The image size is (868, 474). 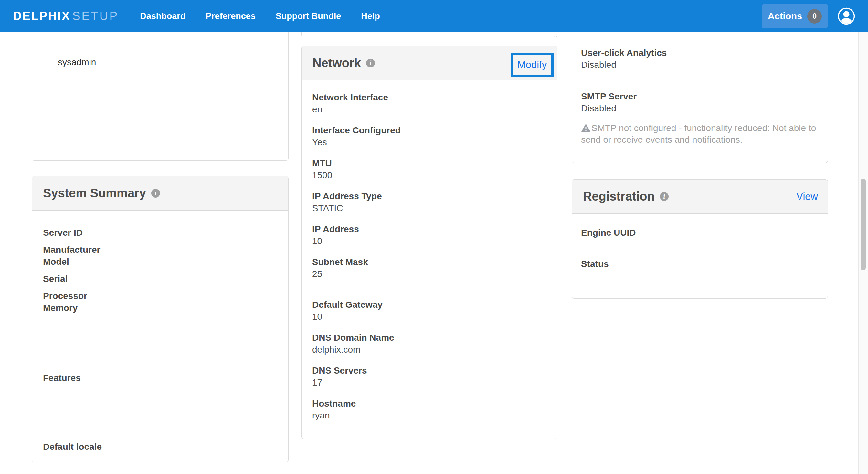 What do you see at coordinates (532, 65) in the screenshot?
I see `network-modify-label: Modify` at bounding box center [532, 65].